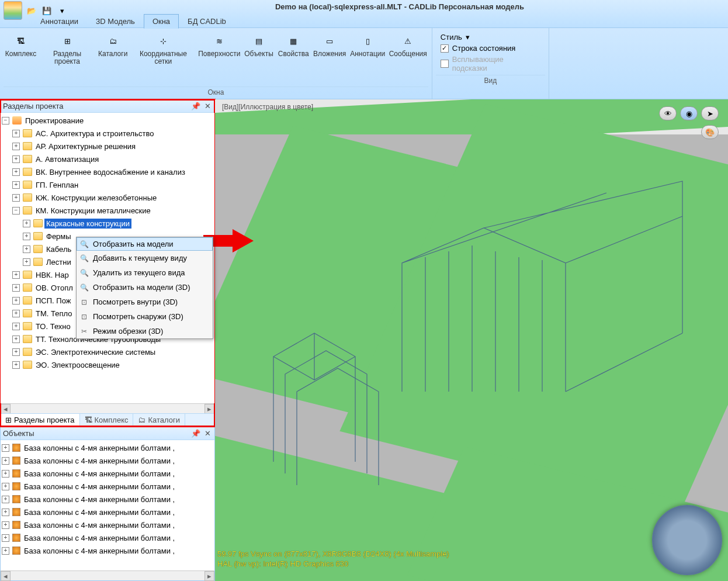 The image size is (728, 581). What do you see at coordinates (60, 21) in the screenshot?
I see `tab-annotations: Аннотации` at bounding box center [60, 21].